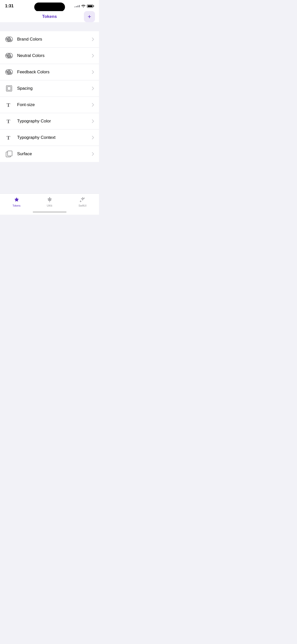 This screenshot has height=644, width=297. Describe the element at coordinates (9, 88) in the screenshot. I see `spacing-icon` at that location.